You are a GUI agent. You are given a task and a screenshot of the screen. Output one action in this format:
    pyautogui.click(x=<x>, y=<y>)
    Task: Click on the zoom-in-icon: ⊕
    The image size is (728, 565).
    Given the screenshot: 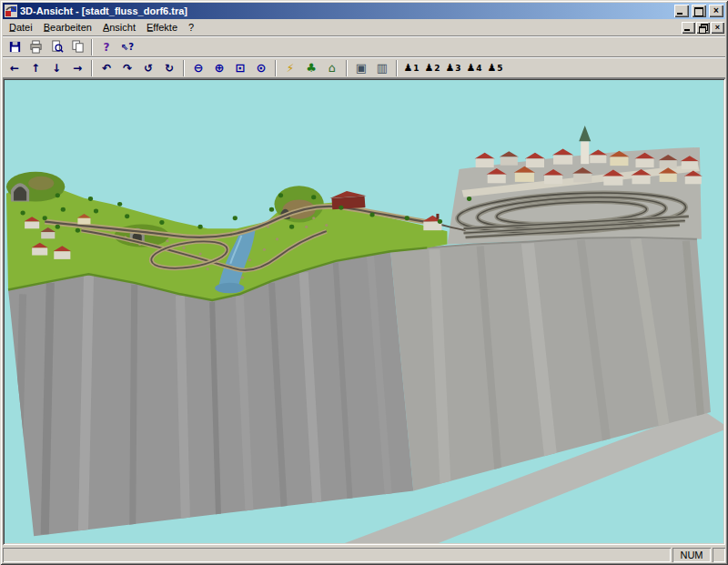 What is the action you would take?
    pyautogui.click(x=220, y=67)
    